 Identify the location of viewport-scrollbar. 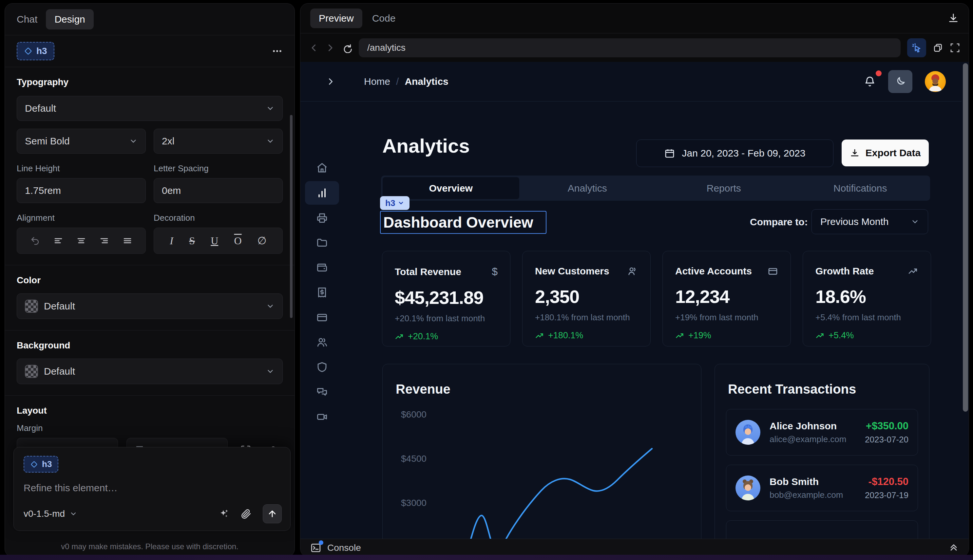
(966, 237).